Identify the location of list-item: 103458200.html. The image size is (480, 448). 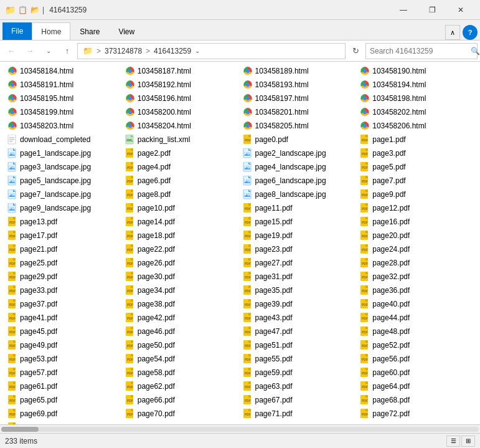
(182, 112).